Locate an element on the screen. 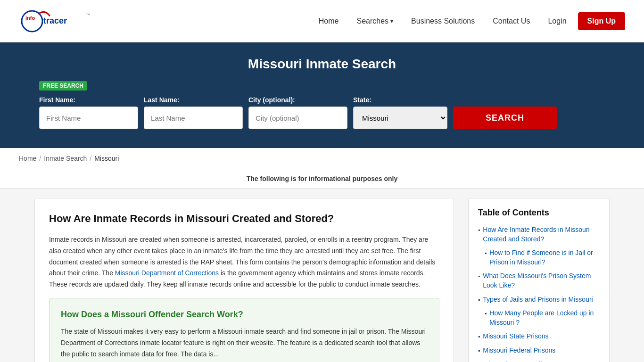 The height and width of the screenshot is (362, 644). last-name-label: Last Name: is located at coordinates (193, 100).